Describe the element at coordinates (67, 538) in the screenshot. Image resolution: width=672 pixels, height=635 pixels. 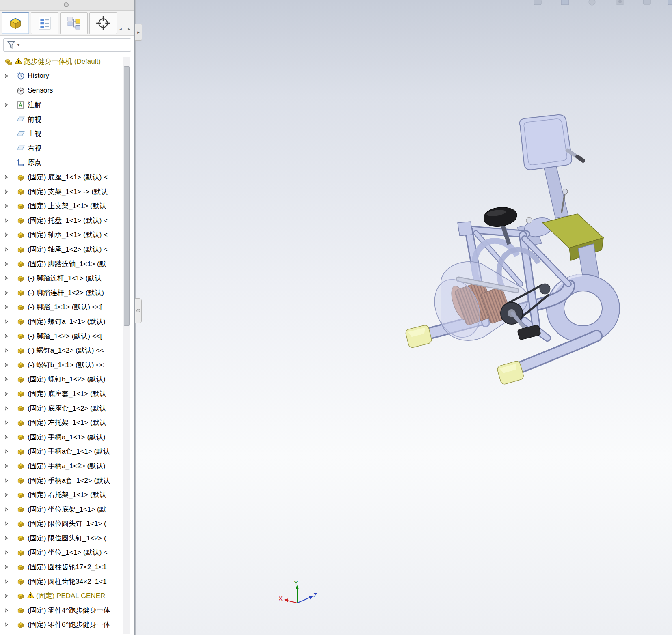
I see `tree-item: (固定) 限位圆头钉_1<2> (` at that location.